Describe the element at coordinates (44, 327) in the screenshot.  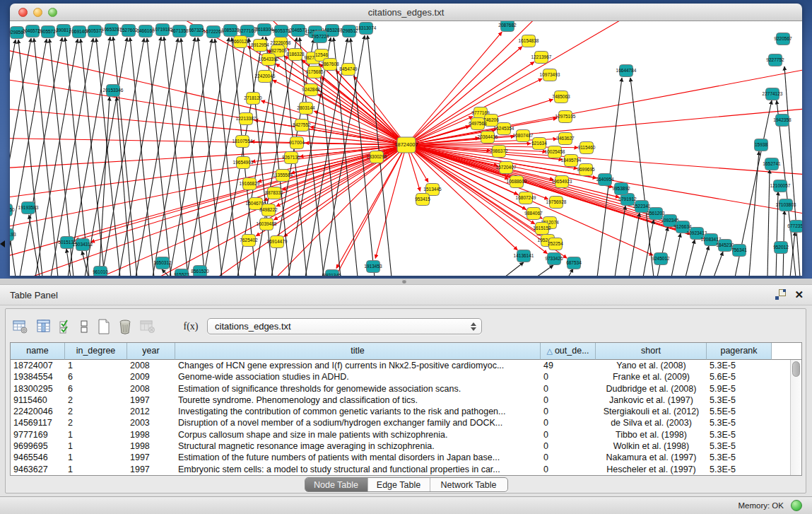
I see `column-visibility-button` at that location.